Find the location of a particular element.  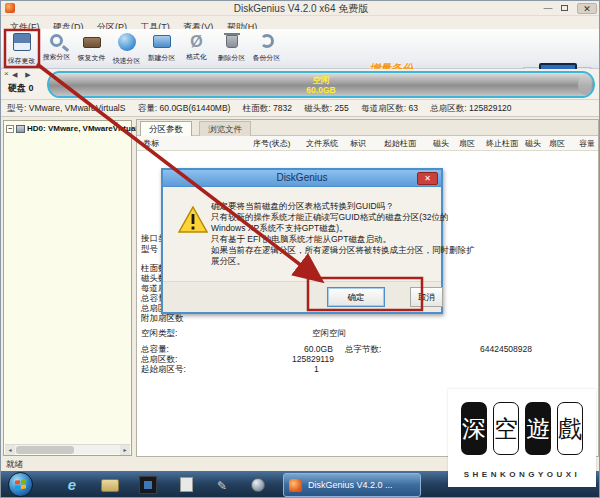

col-capacity: 容量 is located at coordinates (587, 144).